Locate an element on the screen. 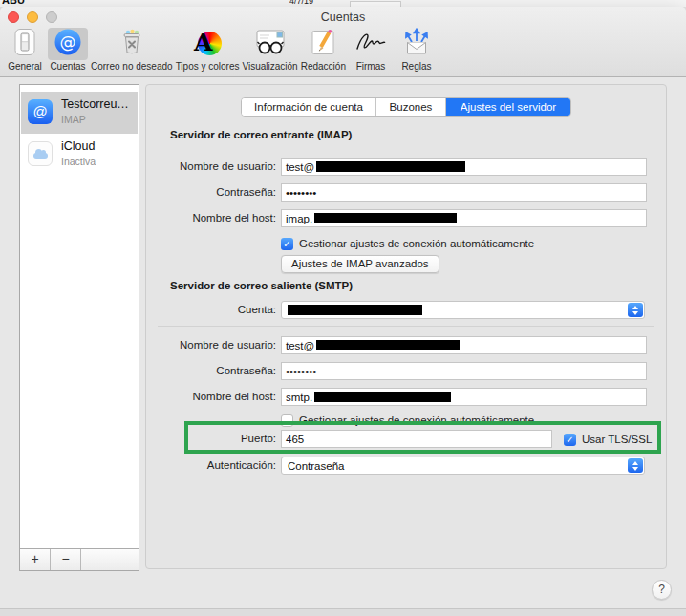  pencil-icon is located at coordinates (323, 44).